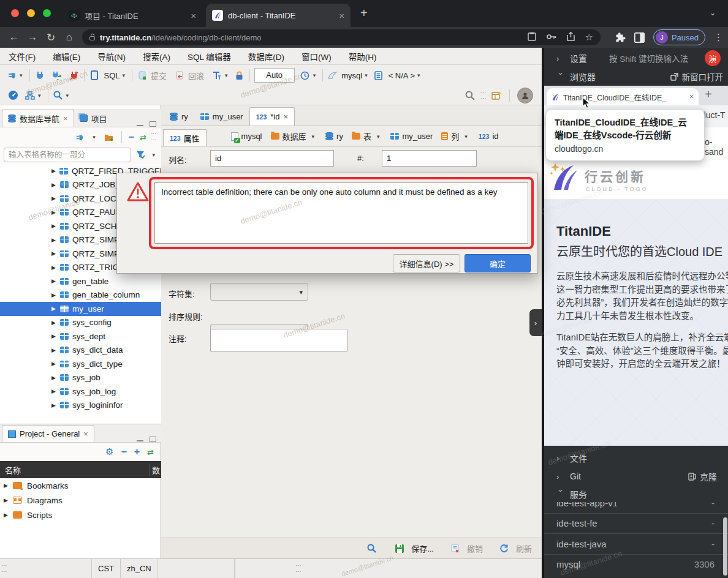  What do you see at coordinates (81, 364) in the screenshot?
I see `table-tree-item: ▶ sys_dict_type` at bounding box center [81, 364].